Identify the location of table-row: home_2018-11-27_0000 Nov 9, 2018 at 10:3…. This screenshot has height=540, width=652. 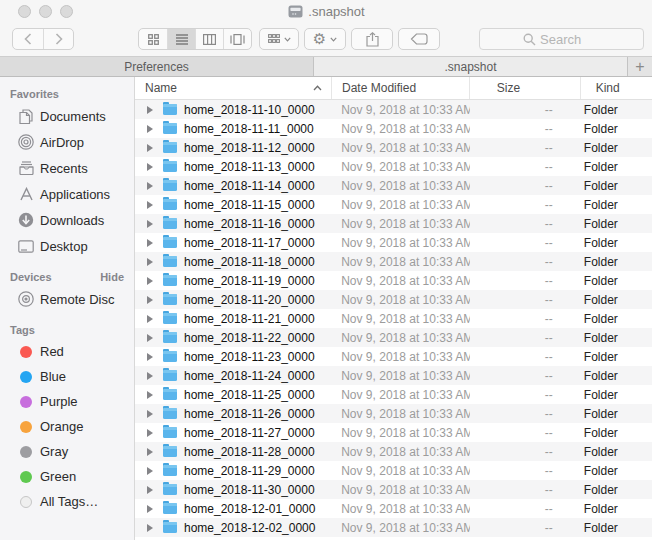
(394, 432).